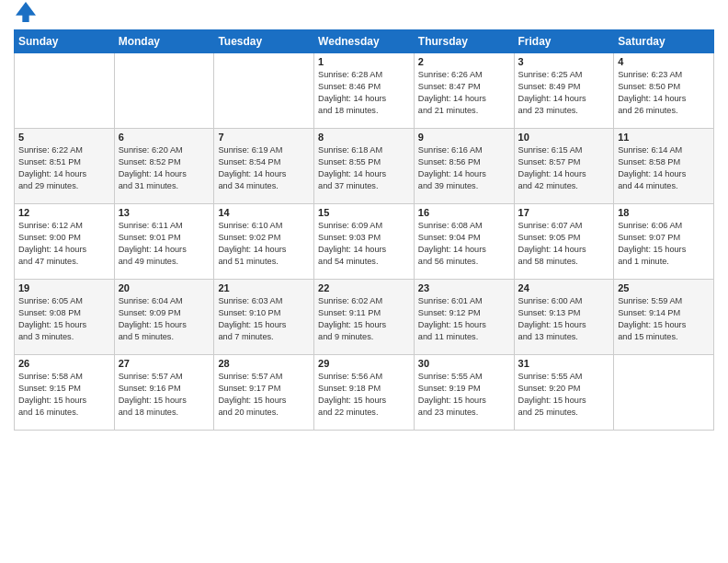 The image size is (728, 563). What do you see at coordinates (464, 363) in the screenshot?
I see `day-number: 30` at bounding box center [464, 363].